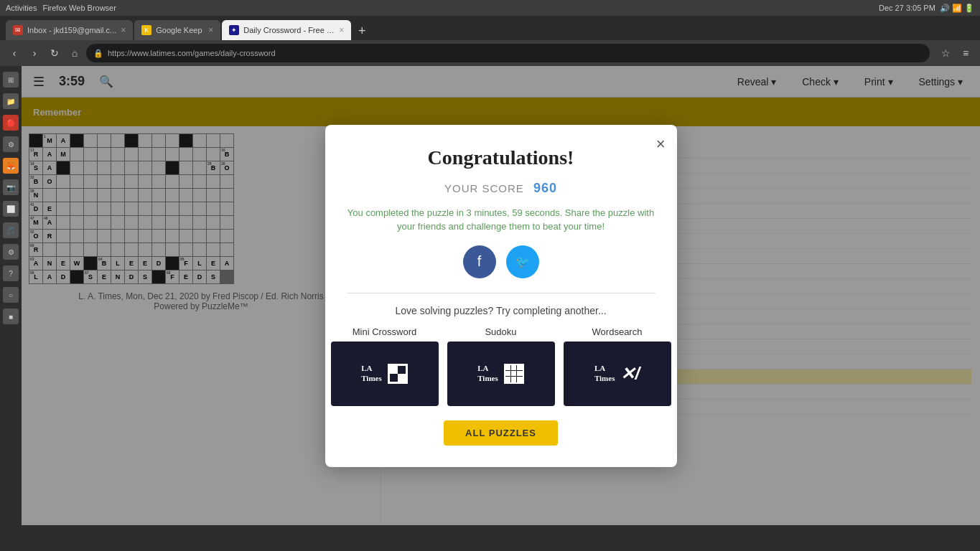  What do you see at coordinates (11, 252) in the screenshot?
I see `dock-icon-9: ⚙` at bounding box center [11, 252].